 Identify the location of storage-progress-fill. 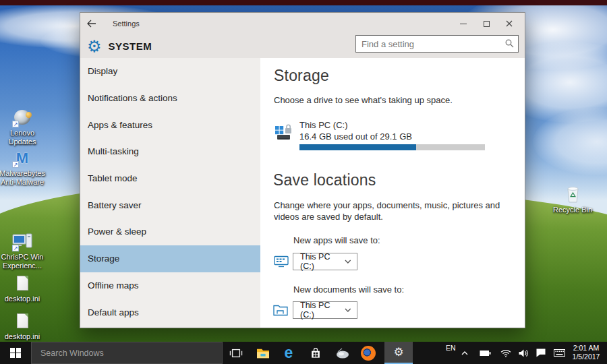
(357, 147).